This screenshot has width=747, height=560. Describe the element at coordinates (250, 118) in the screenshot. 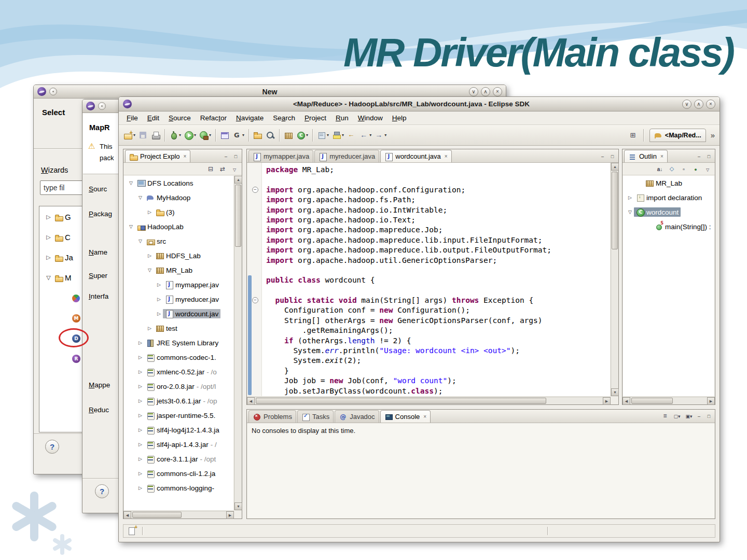

I see `menu-navigate: Navigate` at that location.